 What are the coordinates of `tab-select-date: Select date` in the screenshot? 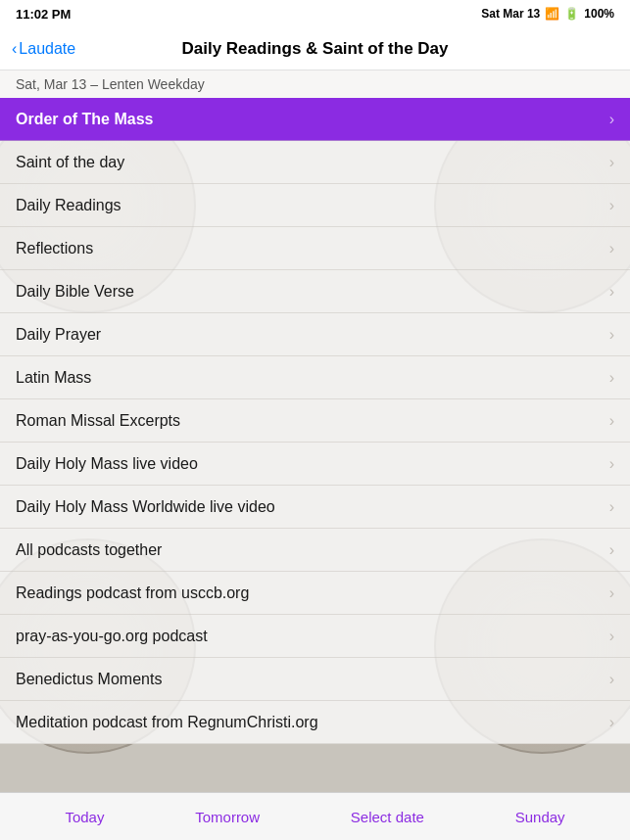 It's located at (388, 817).